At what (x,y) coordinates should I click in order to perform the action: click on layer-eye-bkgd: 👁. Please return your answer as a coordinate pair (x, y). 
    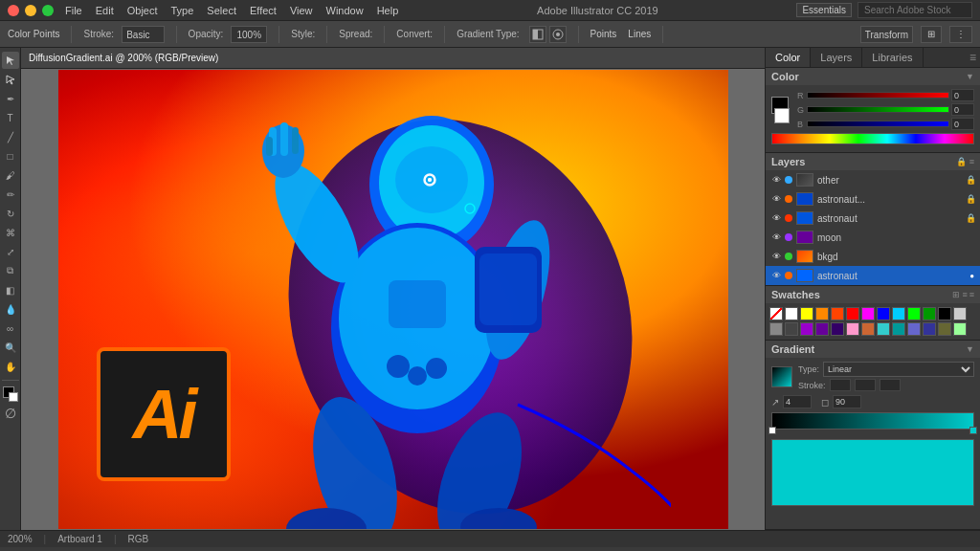
    Looking at the image, I should click on (776, 256).